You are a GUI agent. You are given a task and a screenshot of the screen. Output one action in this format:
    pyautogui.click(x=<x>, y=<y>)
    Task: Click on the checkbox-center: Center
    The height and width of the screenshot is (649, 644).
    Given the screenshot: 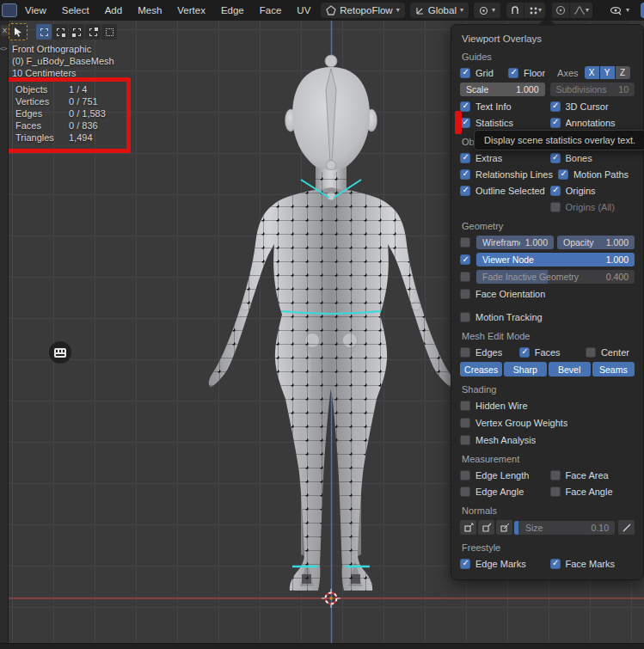 What is the action you would take?
    pyautogui.click(x=610, y=352)
    